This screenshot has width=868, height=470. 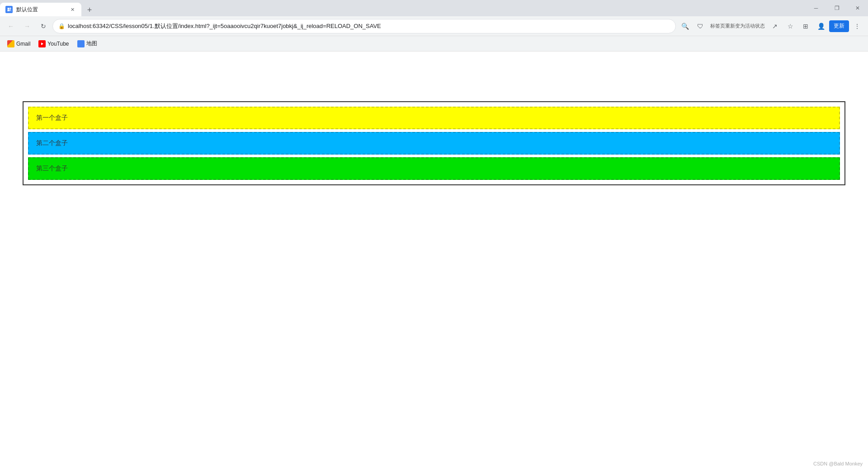 What do you see at coordinates (42, 44) in the screenshot?
I see `youtube-favicon` at bounding box center [42, 44].